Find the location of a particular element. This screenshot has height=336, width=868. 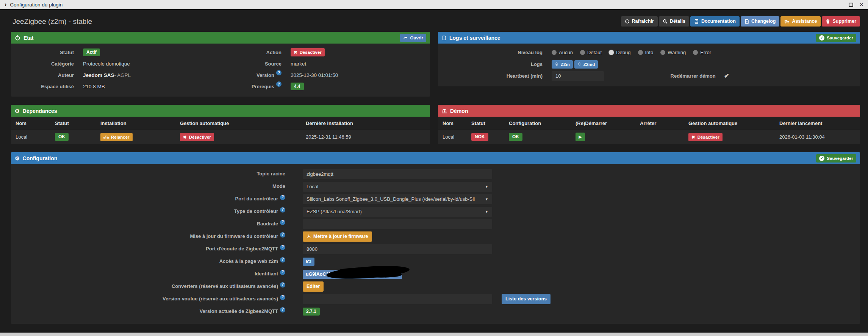

save-logs-button: ✓ Sauvegarder is located at coordinates (836, 38).